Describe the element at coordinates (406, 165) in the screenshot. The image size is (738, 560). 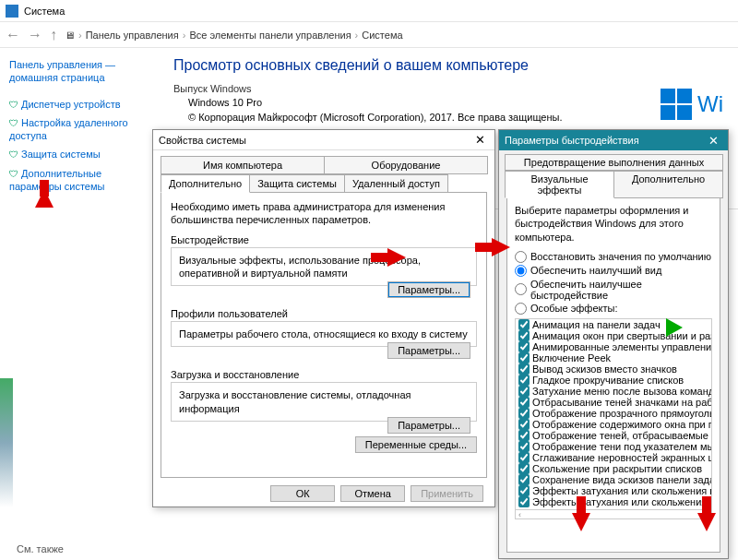
I see `tab-hardware: Оборудование` at that location.